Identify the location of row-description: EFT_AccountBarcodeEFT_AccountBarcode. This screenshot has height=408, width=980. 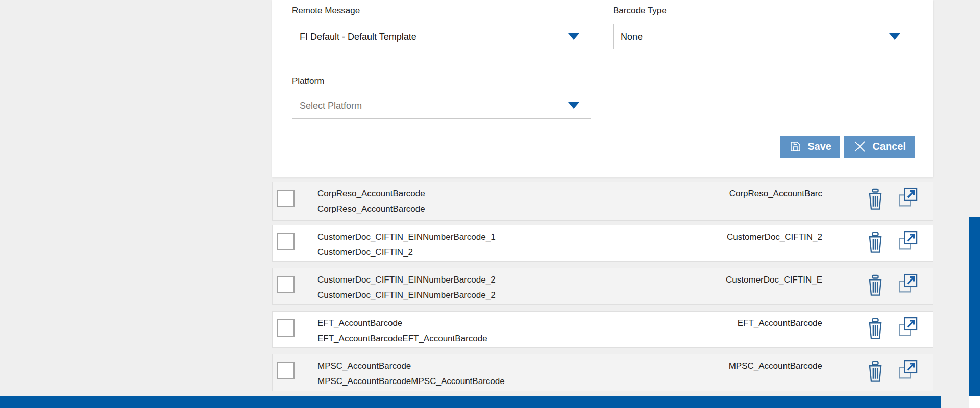
(402, 339).